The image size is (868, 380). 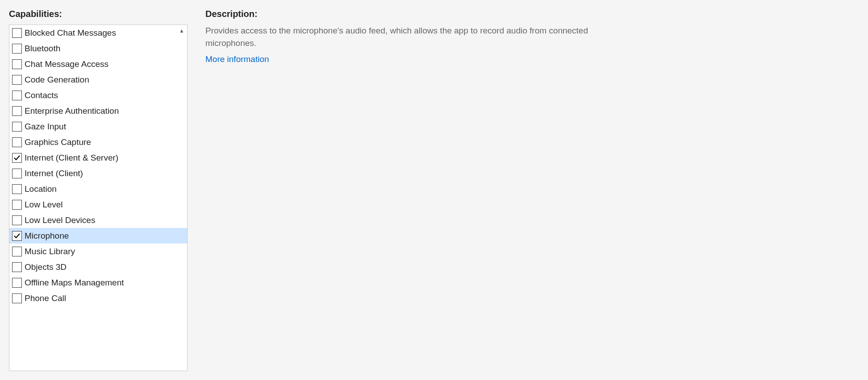 What do you see at coordinates (98, 33) in the screenshot?
I see `capability-item: Blocked Chat Messages` at bounding box center [98, 33].